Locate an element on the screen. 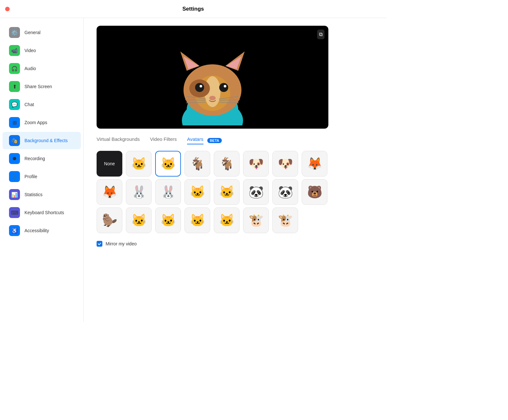 The height and width of the screenshot is (420, 508). sidebar-label-background-effects: Background & Effects is located at coordinates (46, 141).